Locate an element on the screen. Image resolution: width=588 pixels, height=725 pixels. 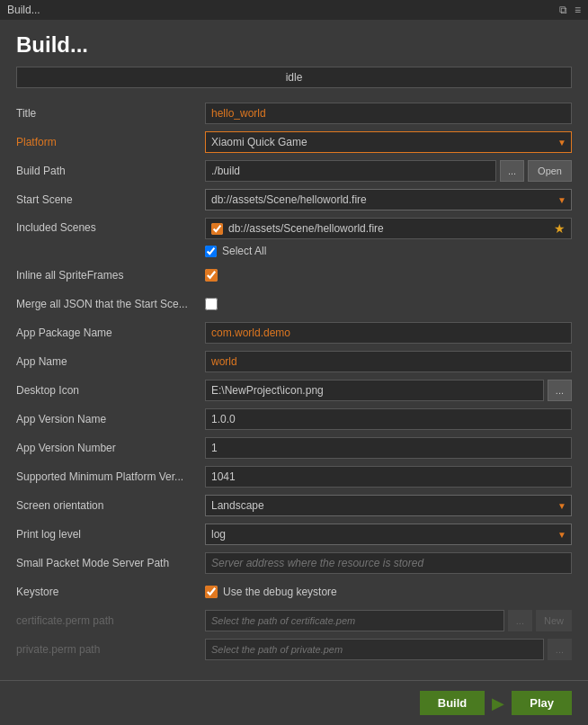
private-pem-label: private.perm path is located at coordinates (111, 649).